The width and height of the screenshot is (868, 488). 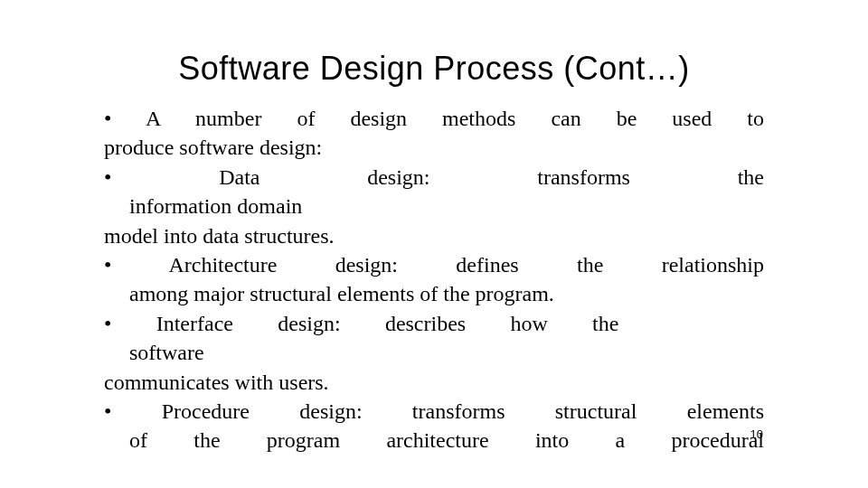 I want to click on body-line: software, so click(x=434, y=352).